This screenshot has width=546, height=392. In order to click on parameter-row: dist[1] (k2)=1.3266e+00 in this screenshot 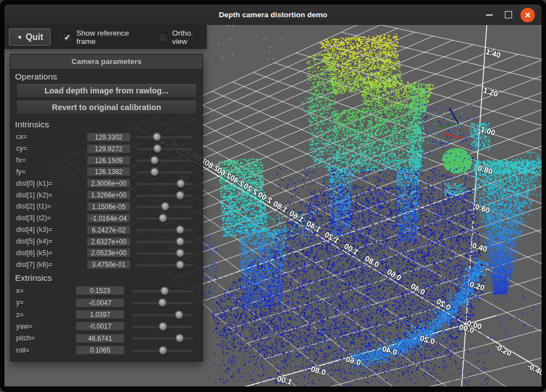, I will do `click(107, 195)`.